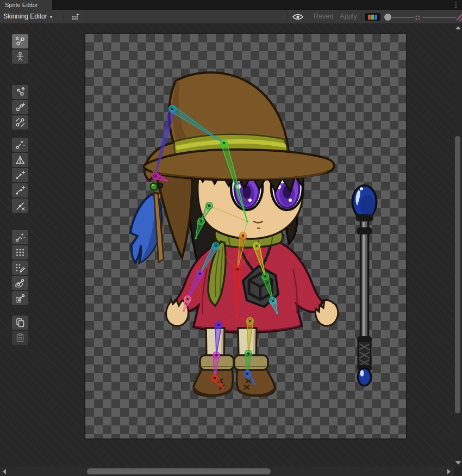 This screenshot has height=476, width=462. Describe the element at coordinates (22, 5) in the screenshot. I see `tab-title: Sprite Editor` at that location.